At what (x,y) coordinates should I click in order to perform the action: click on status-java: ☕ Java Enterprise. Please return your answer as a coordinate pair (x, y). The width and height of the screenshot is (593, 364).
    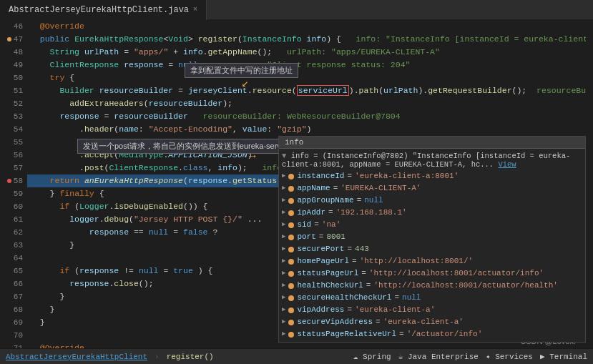
    Looking at the image, I should click on (438, 356).